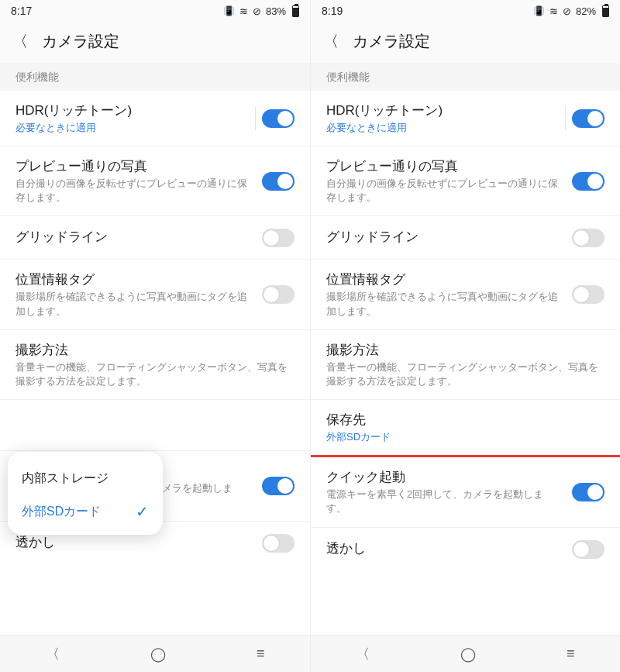 This screenshot has width=620, height=672. I want to click on battery-percent: 82%, so click(586, 11).